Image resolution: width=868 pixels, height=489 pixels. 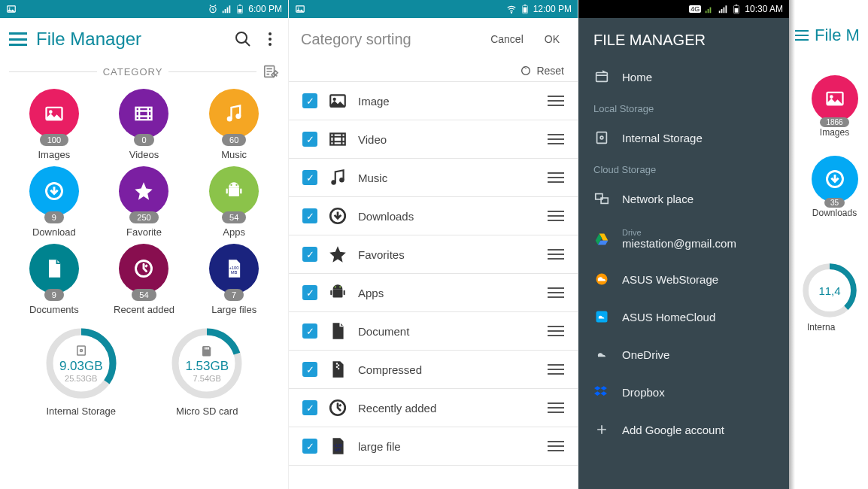 I want to click on zip-icon, so click(x=338, y=369).